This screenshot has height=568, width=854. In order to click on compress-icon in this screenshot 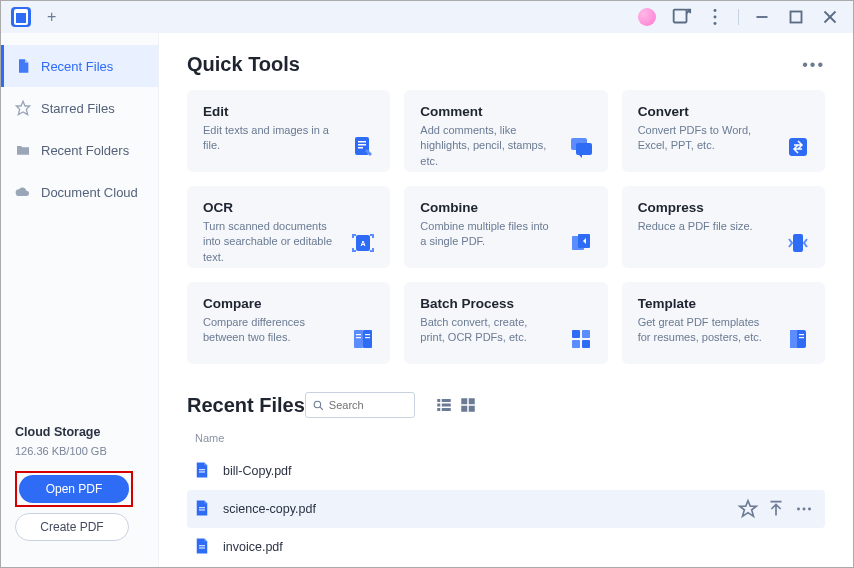, I will do `click(798, 243)`.